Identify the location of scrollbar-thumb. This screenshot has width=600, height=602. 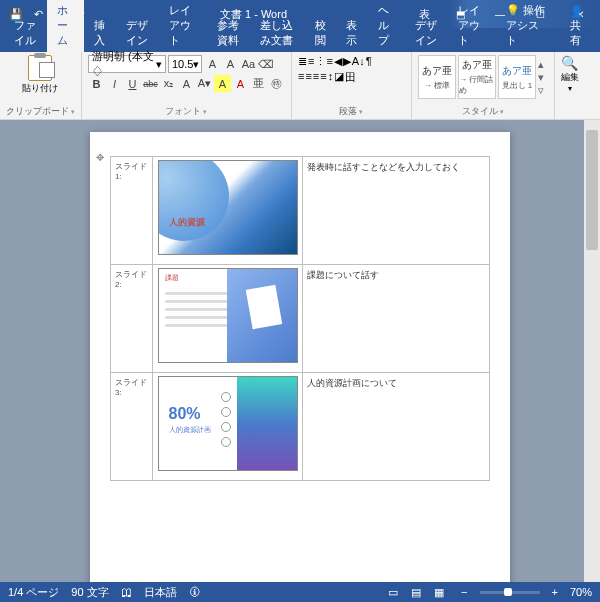
(592, 190).